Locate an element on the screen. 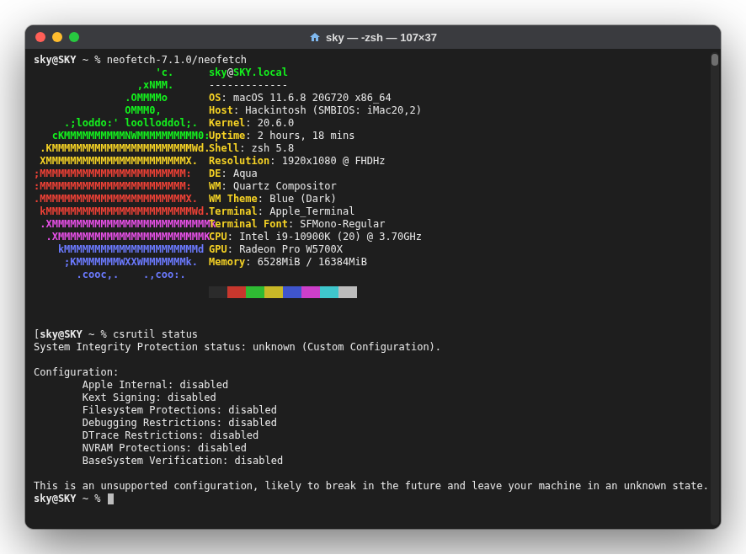 The width and height of the screenshot is (746, 560). neofetch-info-line: WM: Quartz Compositor is located at coordinates (461, 187).